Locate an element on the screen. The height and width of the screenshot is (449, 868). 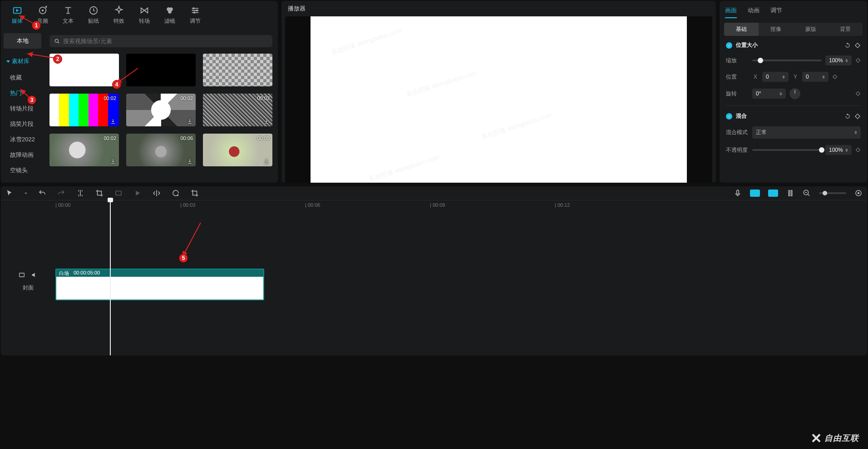
scale-value: 100% is located at coordinates (838, 60).